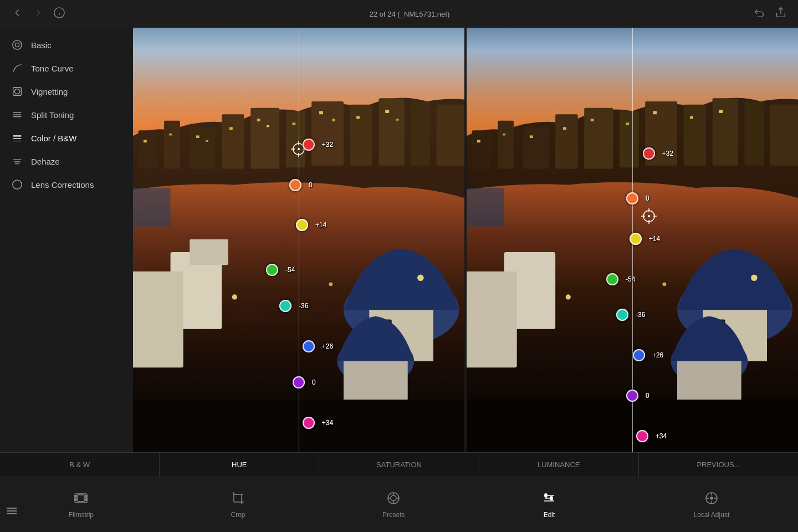 The image size is (798, 532). Describe the element at coordinates (66, 138) in the screenshot. I see `sidebar-item-color-bw: Color / B&W` at that location.